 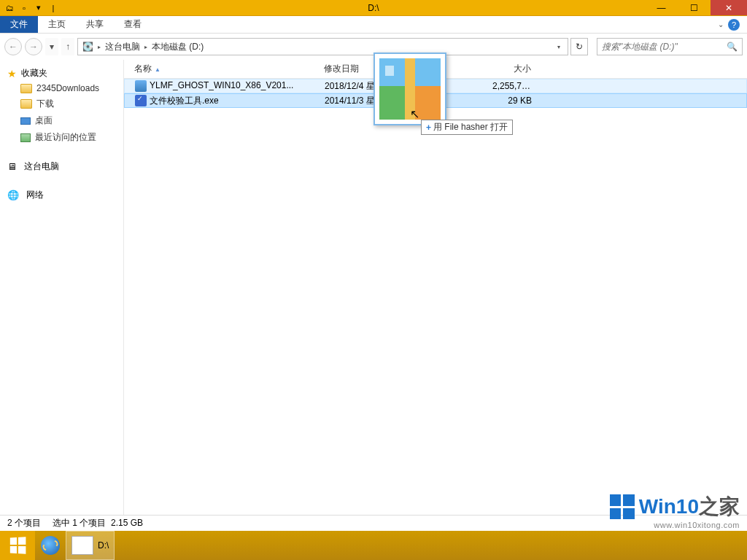 I want to click on search-icon: 🔍, so click(x=732, y=47).